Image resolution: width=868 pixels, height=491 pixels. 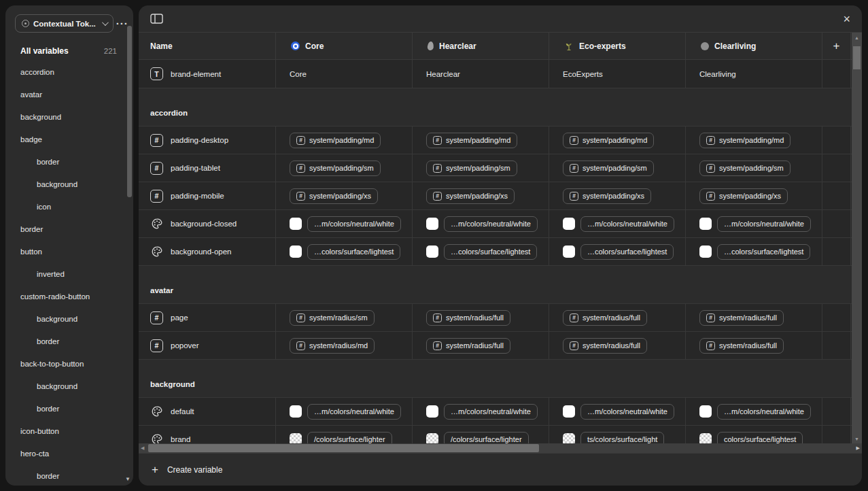 What do you see at coordinates (856, 439) in the screenshot?
I see `scroll-down-icon: ▼` at bounding box center [856, 439].